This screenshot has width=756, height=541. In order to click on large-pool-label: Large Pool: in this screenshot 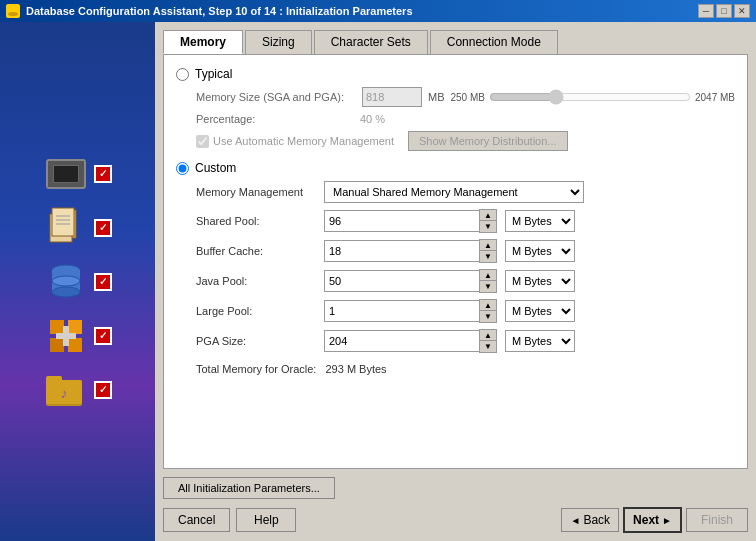, I will do `click(256, 311)`.